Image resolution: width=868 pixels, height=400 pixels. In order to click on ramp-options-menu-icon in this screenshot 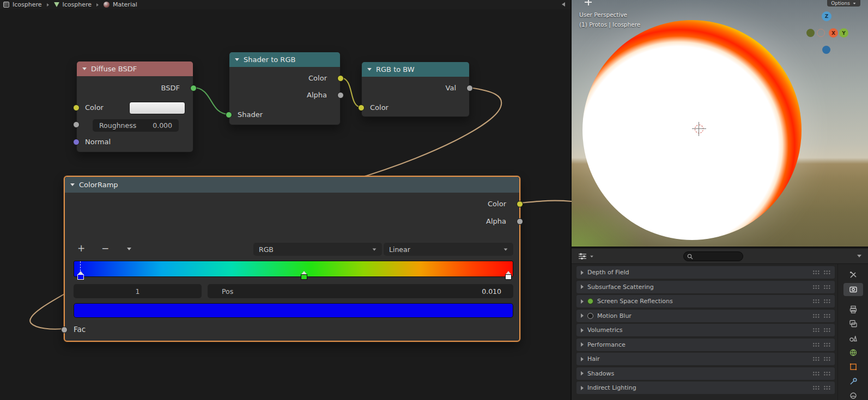, I will do `click(129, 249)`.